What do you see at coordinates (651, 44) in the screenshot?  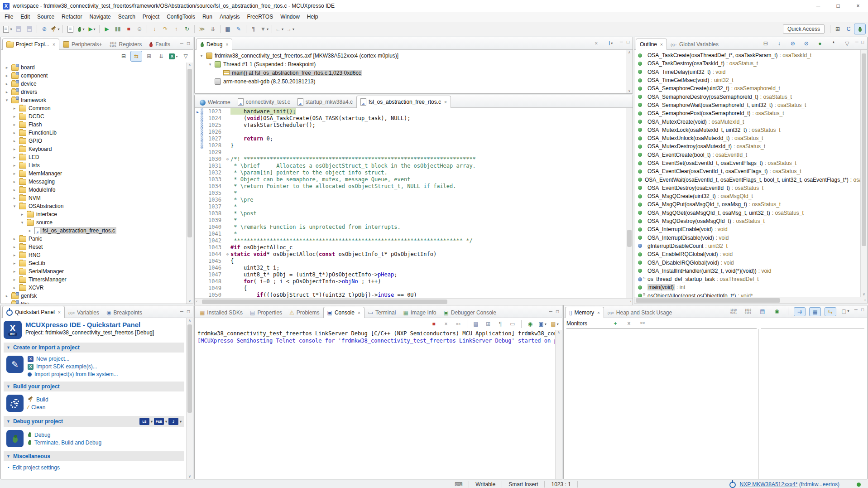 I see `tab-outline: Outline×` at bounding box center [651, 44].